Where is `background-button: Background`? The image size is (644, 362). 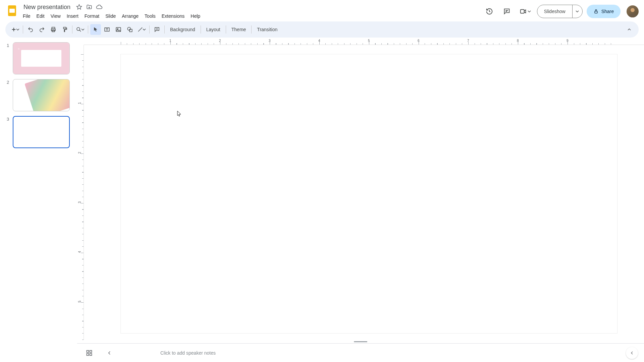
background-button: Background is located at coordinates (182, 29).